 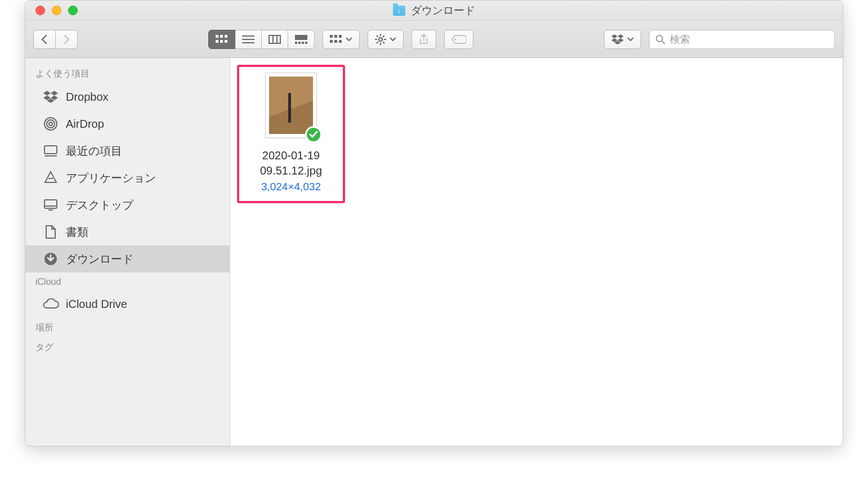 I want to click on edit-tags-button, so click(x=459, y=39).